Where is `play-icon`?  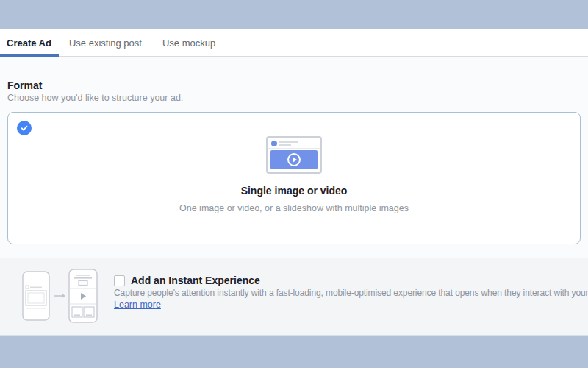 play-icon is located at coordinates (294, 160).